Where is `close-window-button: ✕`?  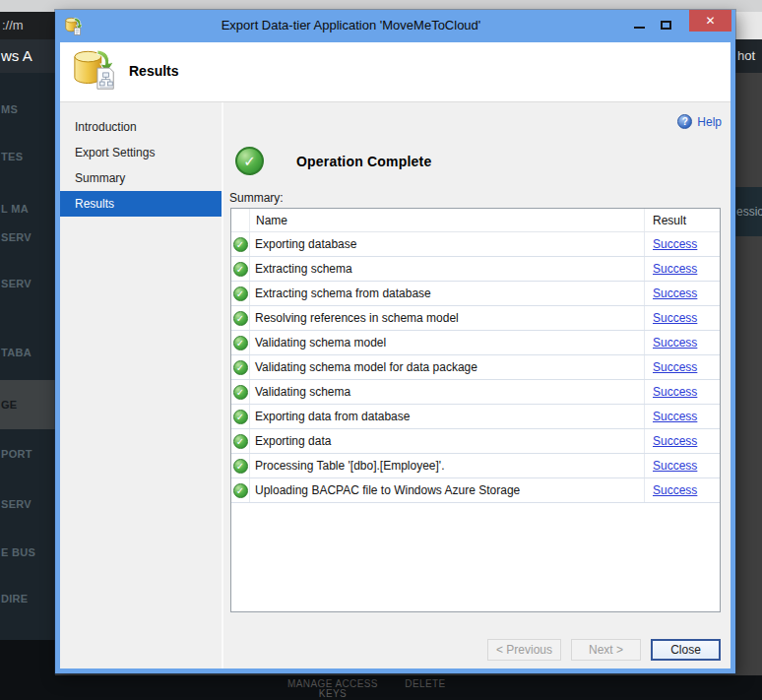 close-window-button: ✕ is located at coordinates (711, 21).